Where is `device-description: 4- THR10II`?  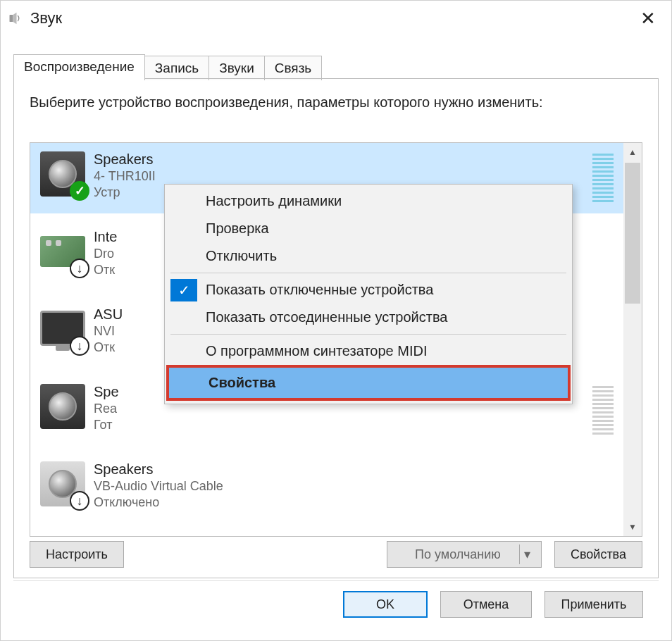 device-description: 4- THR10II is located at coordinates (339, 176).